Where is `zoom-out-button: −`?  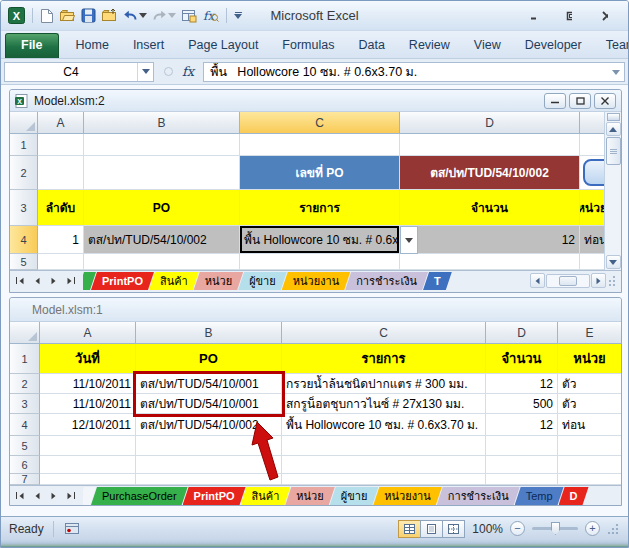
zoom-out-button: − is located at coordinates (518, 528).